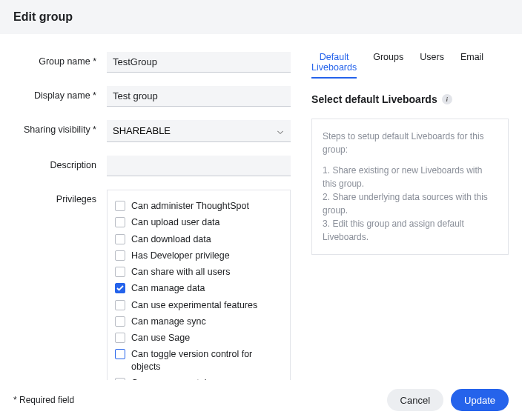 This screenshot has height=420, width=522. What do you see at coordinates (44, 400) in the screenshot?
I see `required-note: * Required field` at bounding box center [44, 400].